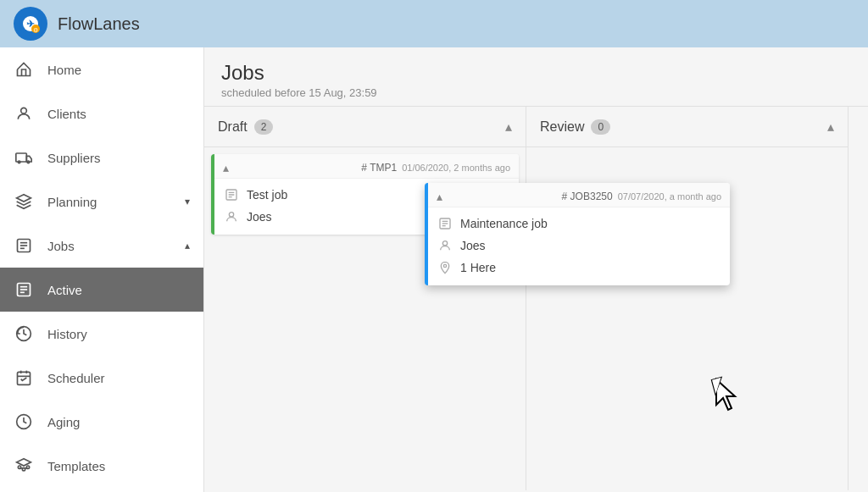  Describe the element at coordinates (119, 422) in the screenshot. I see `sidebar-label-aging: Aging` at that location.